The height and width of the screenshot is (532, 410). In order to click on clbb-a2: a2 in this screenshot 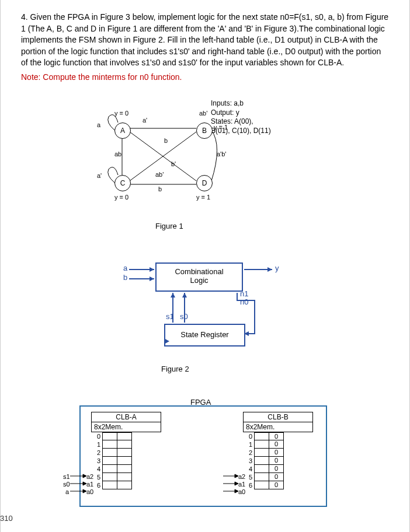, I will do `click(242, 477)`.